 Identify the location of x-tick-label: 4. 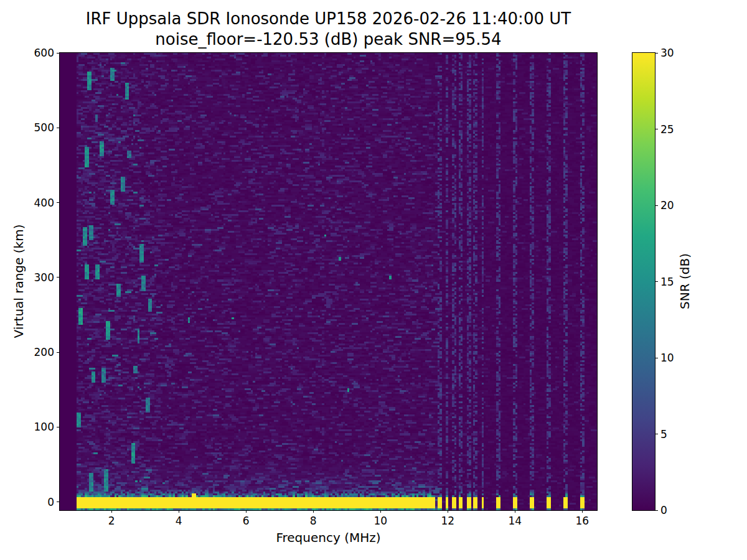
(179, 521).